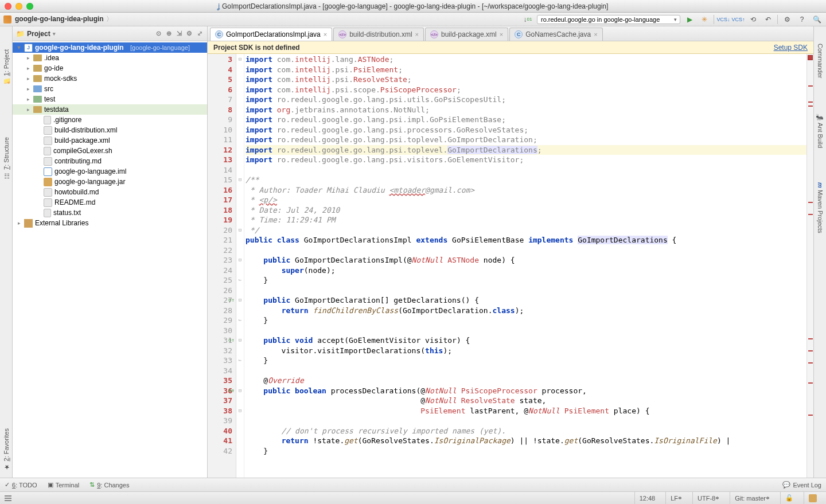 The height and width of the screenshot is (504, 826). What do you see at coordinates (467, 34) in the screenshot?
I see `editor-tab: </>build-package.xml×` at bounding box center [467, 34].